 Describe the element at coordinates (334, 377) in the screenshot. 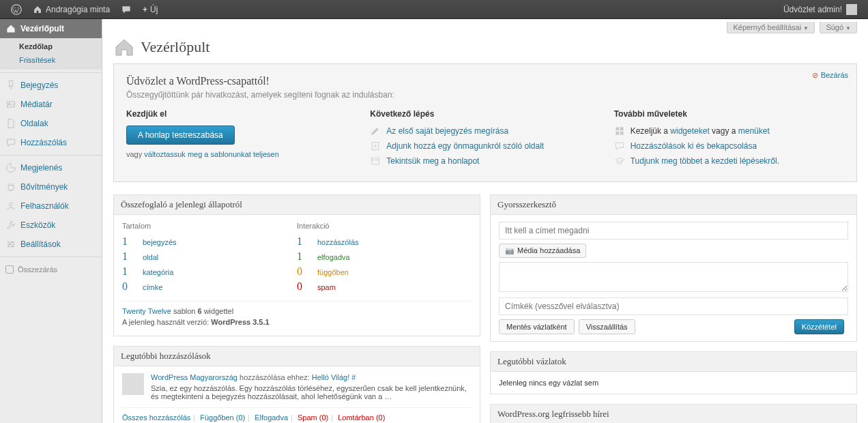

I see `comment-post-link: Helló Világ! #` at that location.